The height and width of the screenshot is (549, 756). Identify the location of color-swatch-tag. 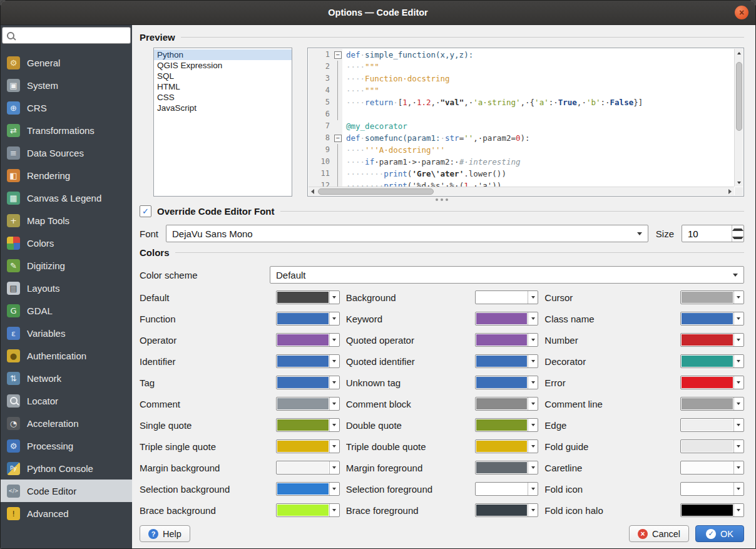
(303, 382).